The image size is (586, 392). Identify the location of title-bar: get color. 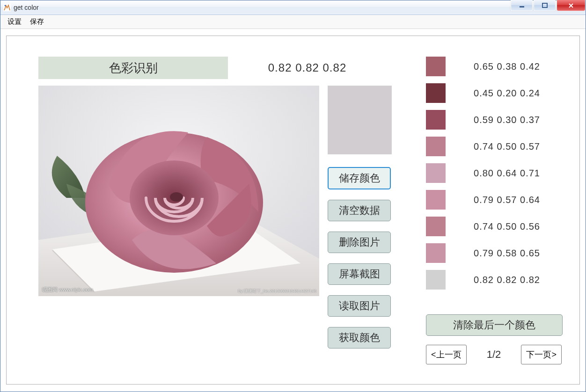
(293, 7).